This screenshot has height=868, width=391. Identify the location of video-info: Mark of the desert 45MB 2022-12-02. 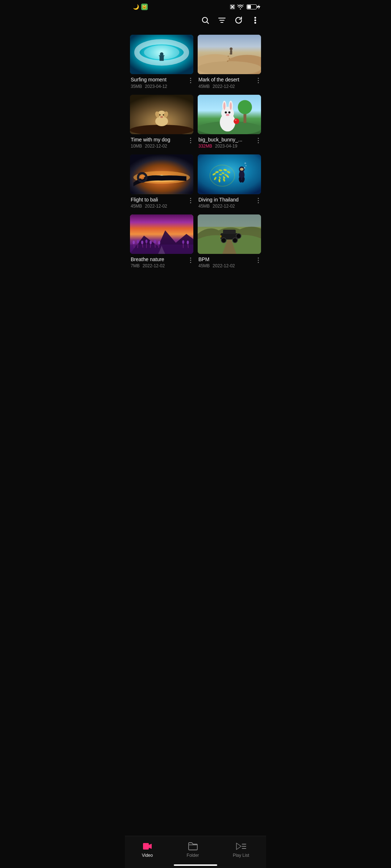
(230, 82).